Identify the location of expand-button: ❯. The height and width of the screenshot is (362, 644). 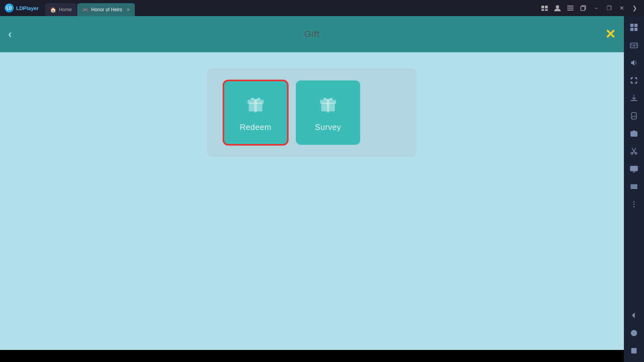
(635, 8).